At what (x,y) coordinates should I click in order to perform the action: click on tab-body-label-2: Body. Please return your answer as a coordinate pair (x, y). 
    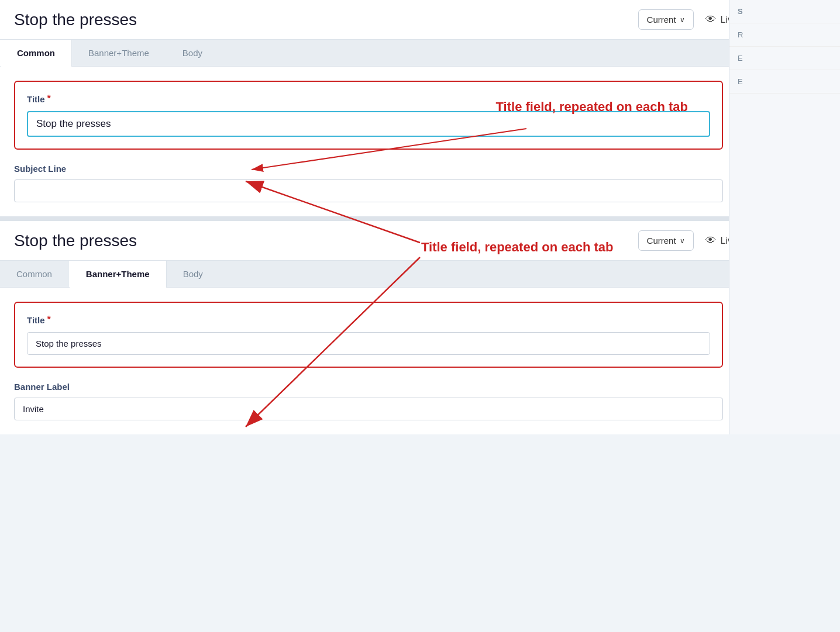
    Looking at the image, I should click on (193, 274).